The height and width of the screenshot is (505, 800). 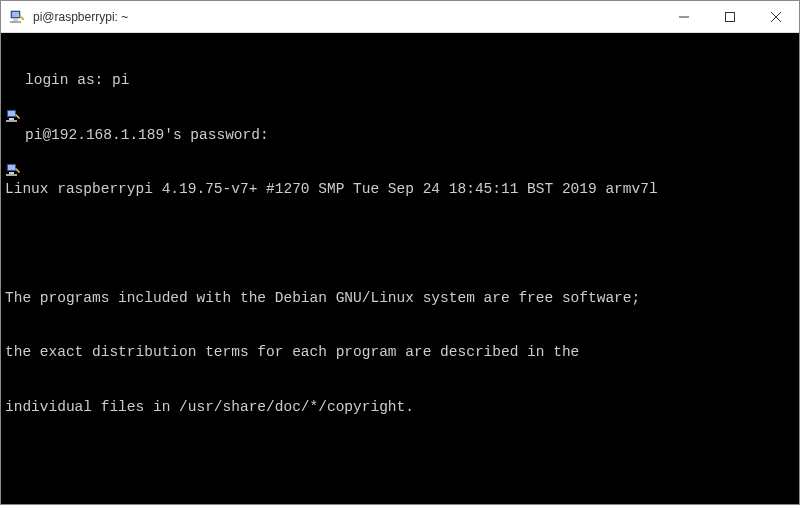 I want to click on kernel-line: Linux raspberrypi 4.19.75-v7+ #1270 SMP …, so click(x=400, y=189).